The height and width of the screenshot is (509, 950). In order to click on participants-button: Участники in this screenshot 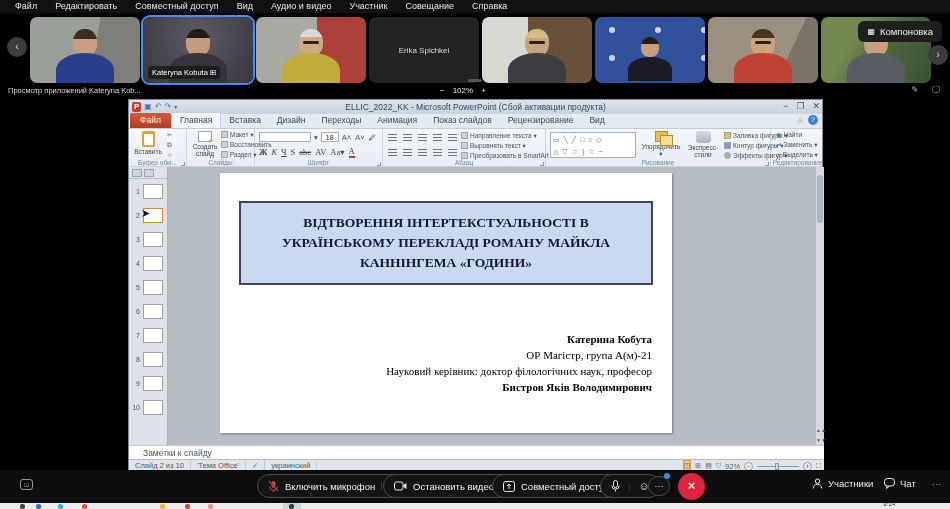, I will do `click(842, 484)`.